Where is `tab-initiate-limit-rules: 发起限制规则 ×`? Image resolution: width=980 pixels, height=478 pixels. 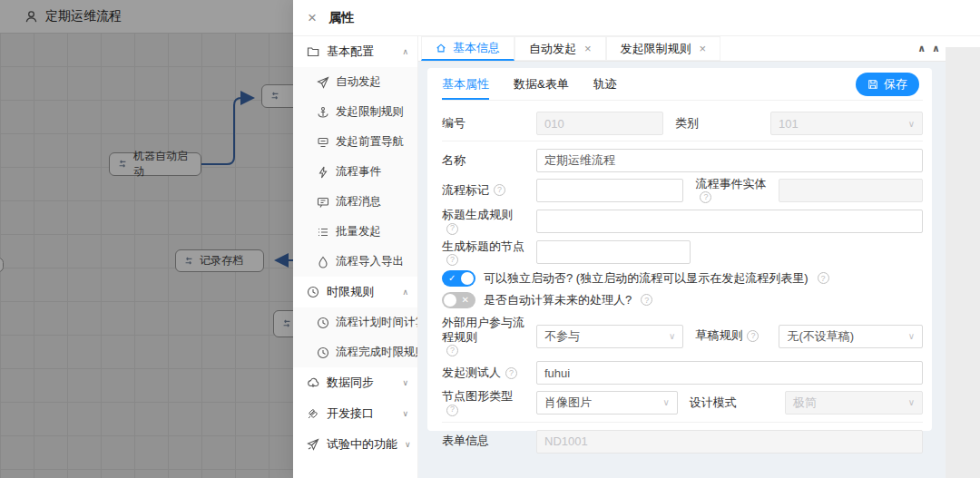 tab-initiate-limit-rules: 发起限制规则 × is located at coordinates (664, 49).